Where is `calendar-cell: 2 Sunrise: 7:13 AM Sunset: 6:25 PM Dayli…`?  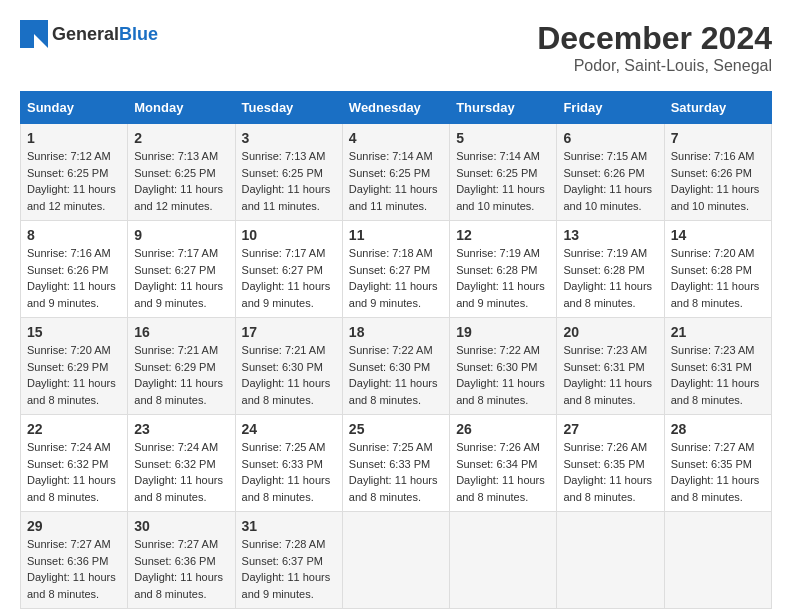 calendar-cell: 2 Sunrise: 7:13 AM Sunset: 6:25 PM Dayli… is located at coordinates (182, 172).